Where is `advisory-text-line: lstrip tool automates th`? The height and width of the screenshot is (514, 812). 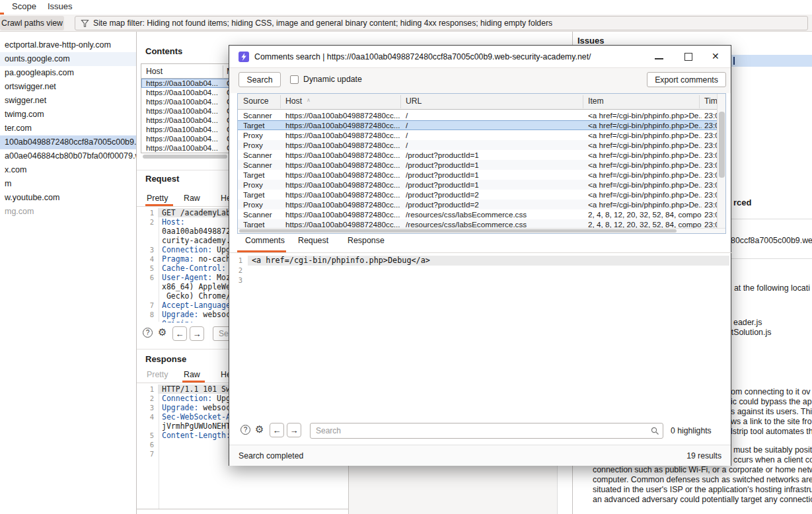 advisory-text-line: lstrip tool automates th is located at coordinates (772, 432).